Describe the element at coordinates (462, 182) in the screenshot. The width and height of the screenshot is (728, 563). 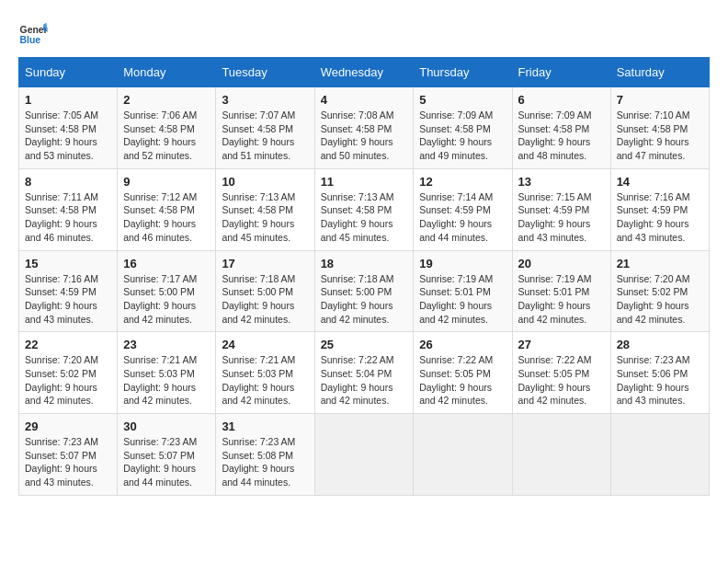
I see `day-number: 12` at that location.